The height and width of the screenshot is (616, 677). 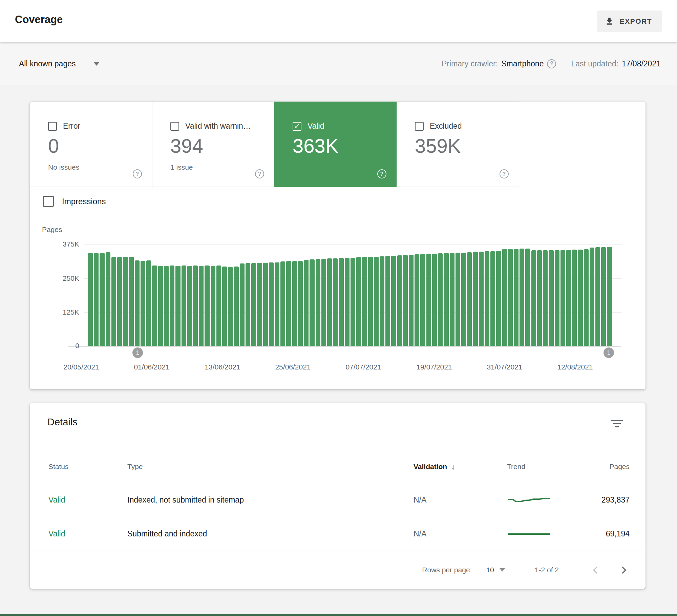 What do you see at coordinates (419, 126) in the screenshot?
I see `excluded-checkbox` at bounding box center [419, 126].